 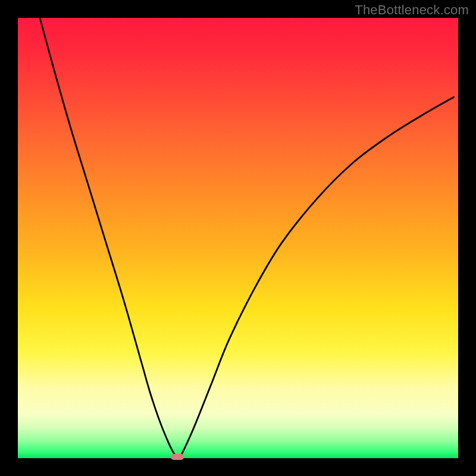 What do you see at coordinates (412, 10) in the screenshot?
I see `watermark-text: TheBottleneck.com` at bounding box center [412, 10].